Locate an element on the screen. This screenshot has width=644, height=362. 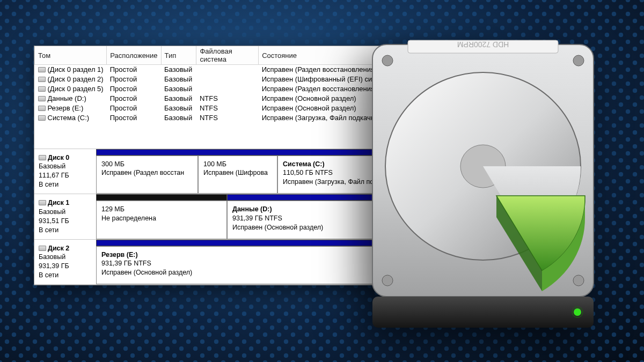
volume-cell: Резерв (E:) is located at coordinates (71, 108).